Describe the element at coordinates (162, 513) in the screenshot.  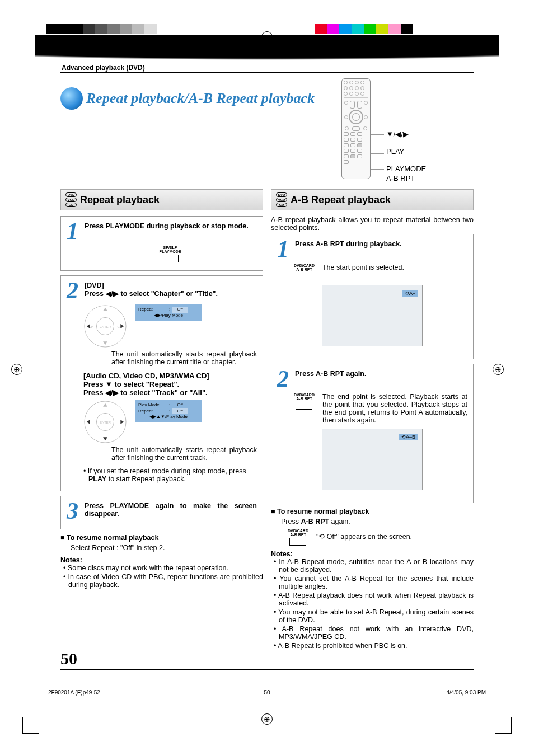
I see `step-3-box: 3 Press PLAYMODE again to make the scree…` at that location.